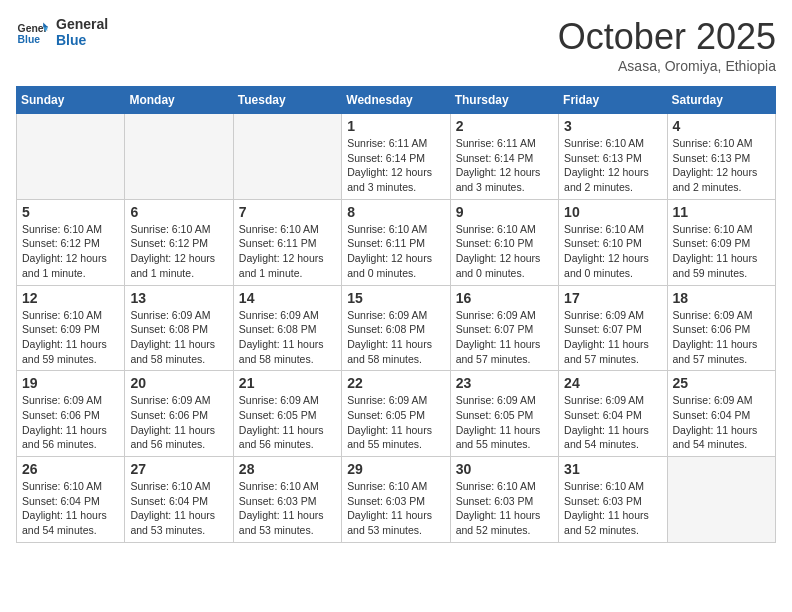  What do you see at coordinates (396, 328) in the screenshot?
I see `week-row-3: 12Sunrise: 6:10 AM Sunset: 6:09 PM Dayli…` at bounding box center [396, 328].